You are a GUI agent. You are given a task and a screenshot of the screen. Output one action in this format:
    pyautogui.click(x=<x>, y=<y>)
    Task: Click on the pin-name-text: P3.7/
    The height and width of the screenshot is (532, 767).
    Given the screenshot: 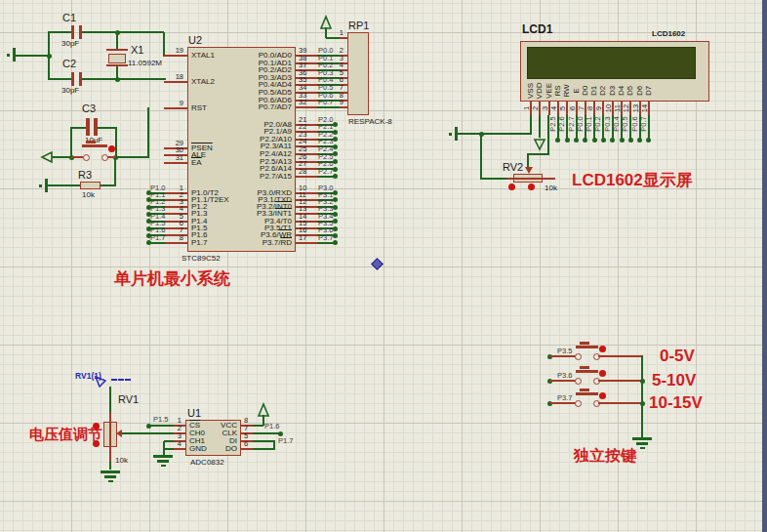 What is the action you would take?
    pyautogui.click(x=271, y=242)
    